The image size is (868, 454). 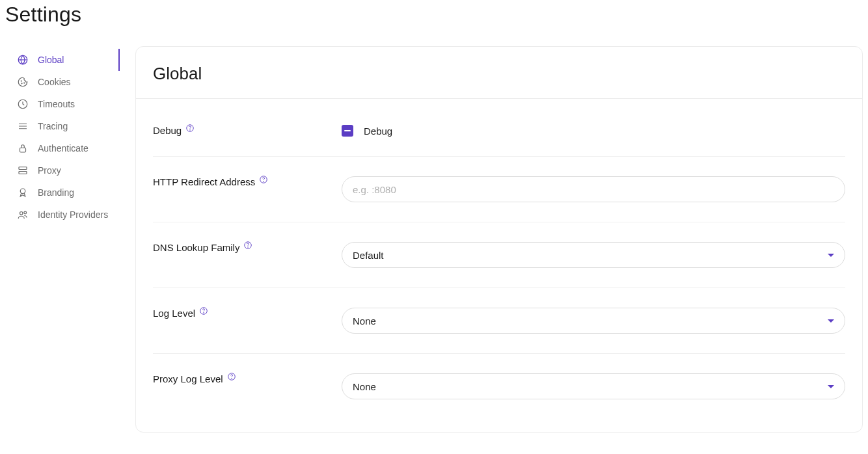 I want to click on sidebar-item-label: Cookies, so click(x=55, y=82).